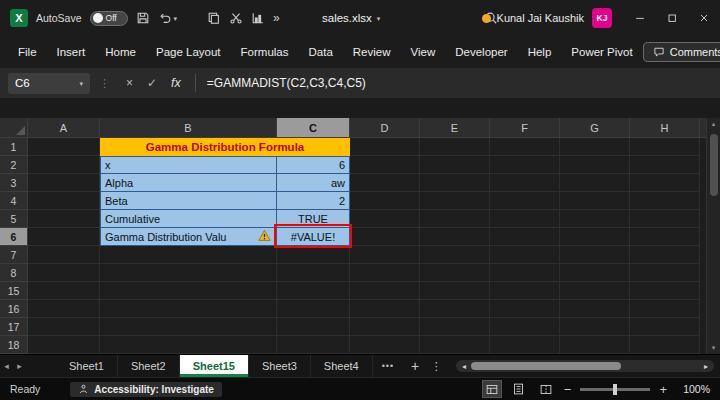 This screenshot has width=720, height=400. Describe the element at coordinates (214, 18) in the screenshot. I see `copy-icon` at that location.